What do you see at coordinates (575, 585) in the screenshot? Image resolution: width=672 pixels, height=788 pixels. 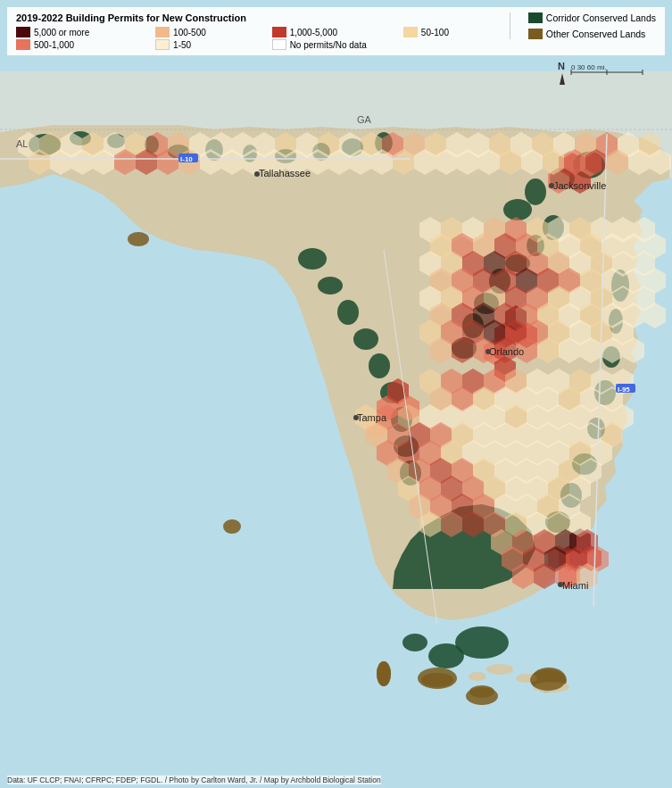 I see `svg-text: Miami` at bounding box center [575, 585].